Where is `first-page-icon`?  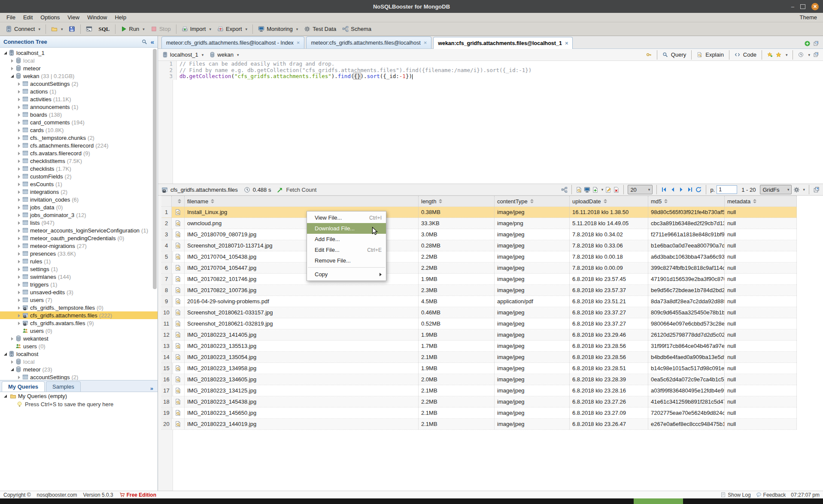
first-page-icon is located at coordinates (664, 190).